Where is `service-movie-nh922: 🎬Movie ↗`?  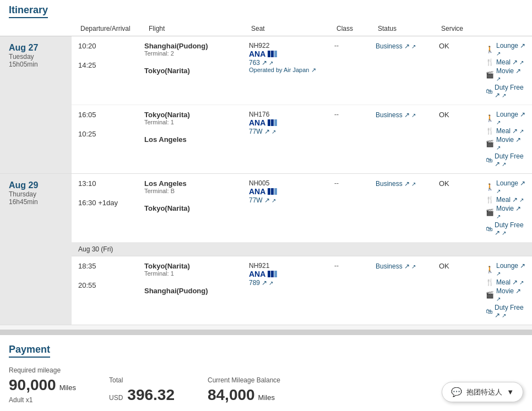
service-movie-nh922: 🎬Movie ↗ is located at coordinates (506, 75).